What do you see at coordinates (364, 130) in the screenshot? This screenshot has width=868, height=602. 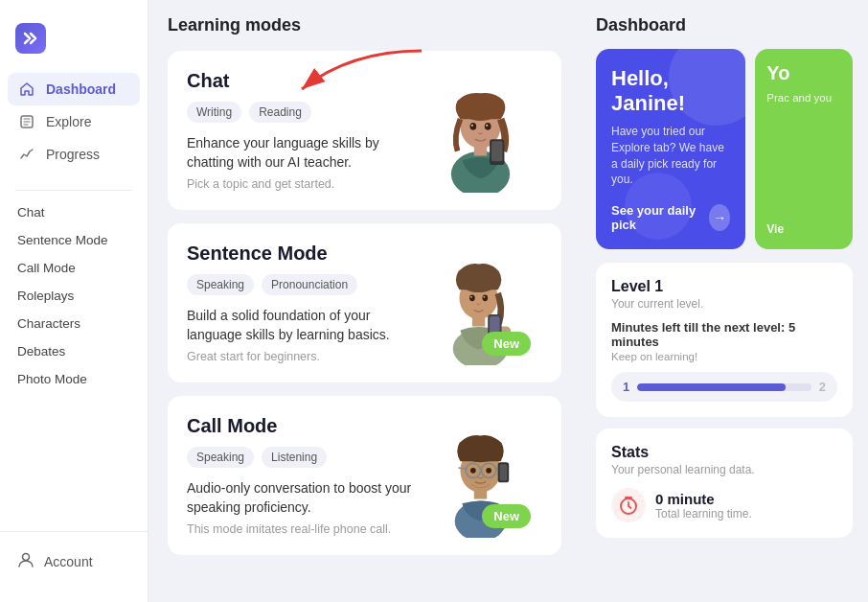 I see `card-chat: Chat Writing Reading Enhance your langua…` at bounding box center [364, 130].